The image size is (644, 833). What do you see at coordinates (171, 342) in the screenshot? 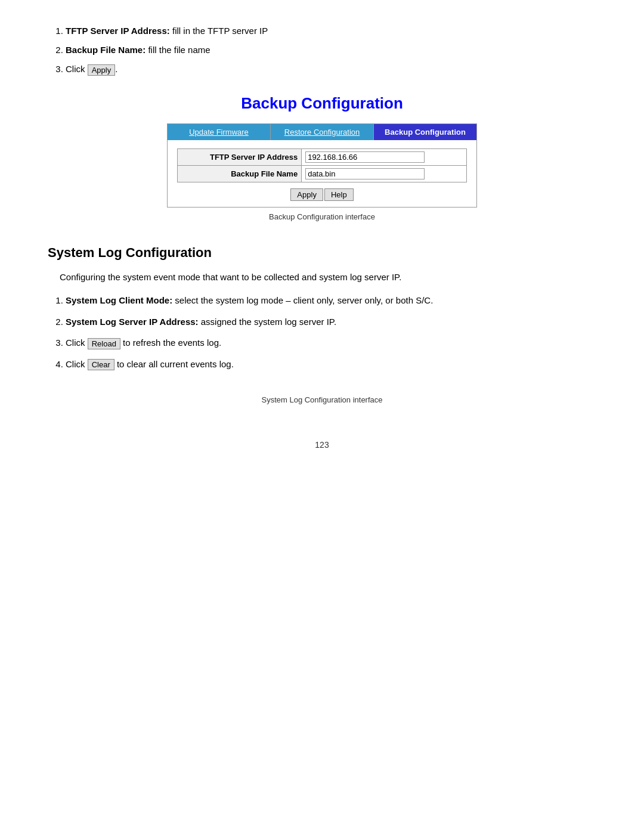
I see `syslog-suffix-3: to refresh the events log.` at bounding box center [171, 342].